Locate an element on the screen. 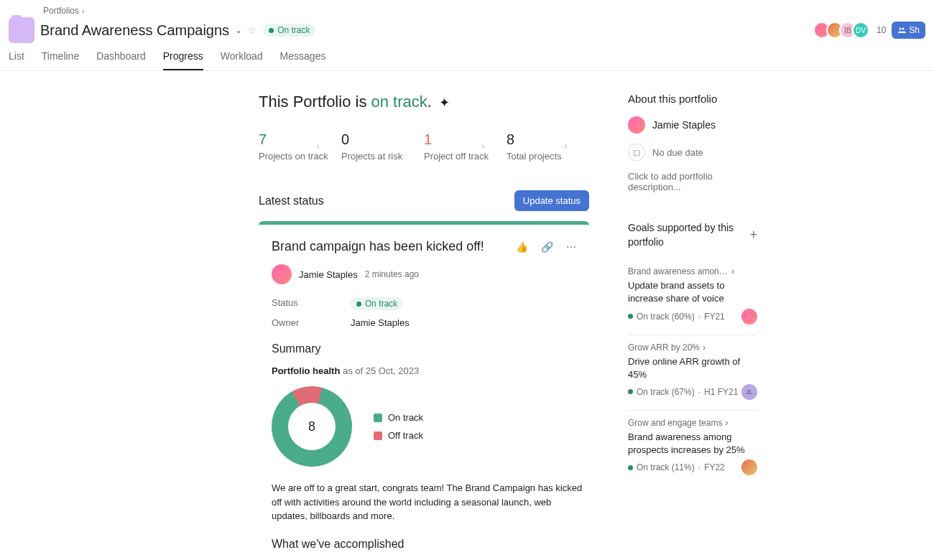 Image resolution: width=934 pixels, height=560 pixels. tab-progress: Progress is located at coordinates (183, 60).